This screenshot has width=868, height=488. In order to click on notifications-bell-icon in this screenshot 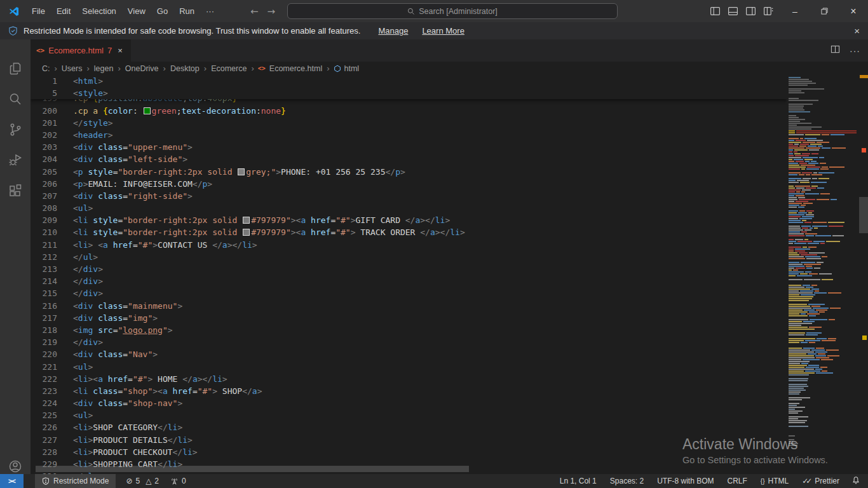, I will do `click(856, 482)`.